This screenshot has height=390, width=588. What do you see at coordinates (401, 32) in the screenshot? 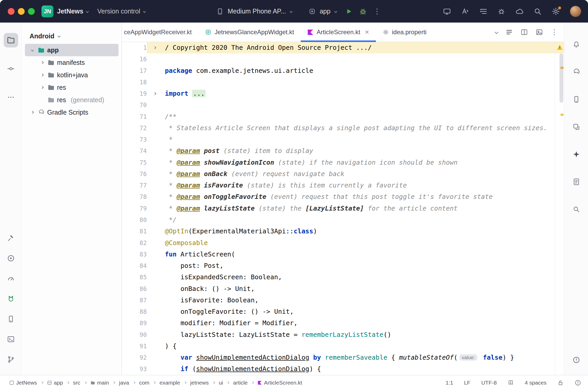
I see `tab-idea-properties: idea.properti` at bounding box center [401, 32].